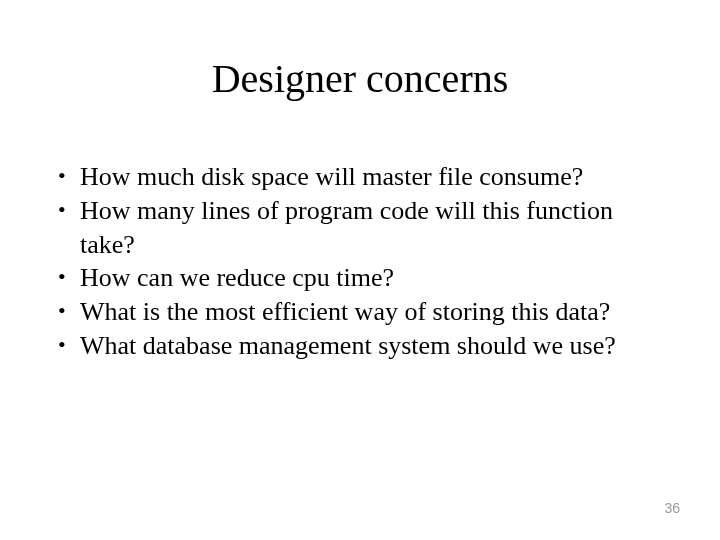  Describe the element at coordinates (360, 228) in the screenshot. I see `list-item: How many lines of program code will this…` at that location.